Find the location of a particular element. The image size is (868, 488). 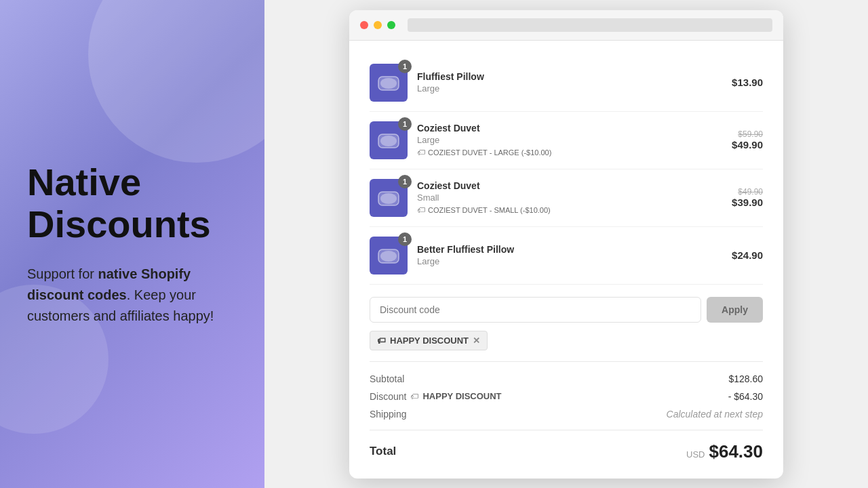

browser-titlebar is located at coordinates (566, 26).